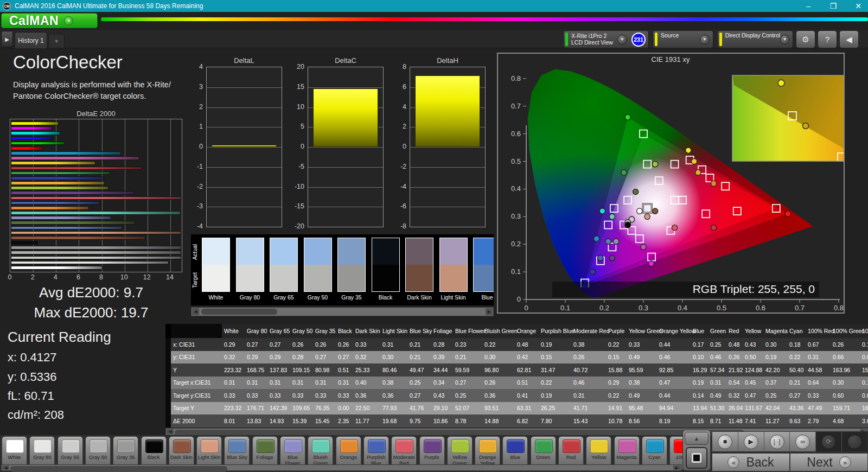 This screenshot has height=472, width=868. What do you see at coordinates (154, 458) in the screenshot?
I see `patch-label: Black` at bounding box center [154, 458].